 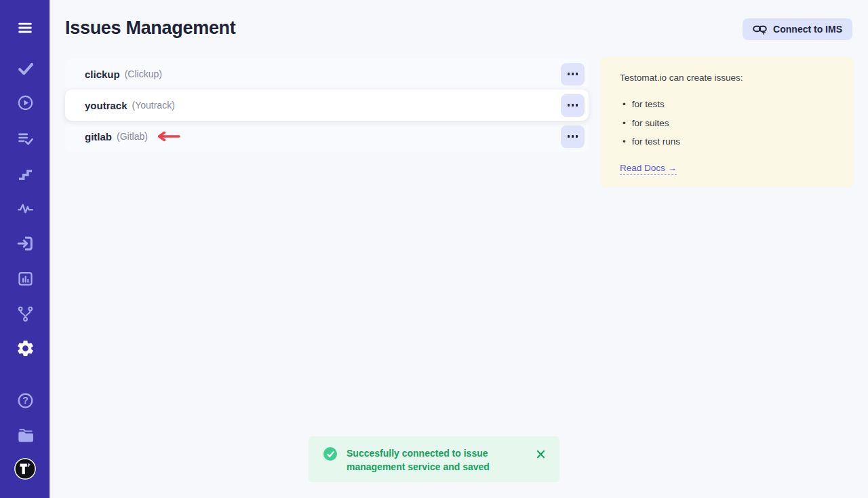 What do you see at coordinates (727, 104) in the screenshot?
I see `info-panel-item: for tests` at bounding box center [727, 104].